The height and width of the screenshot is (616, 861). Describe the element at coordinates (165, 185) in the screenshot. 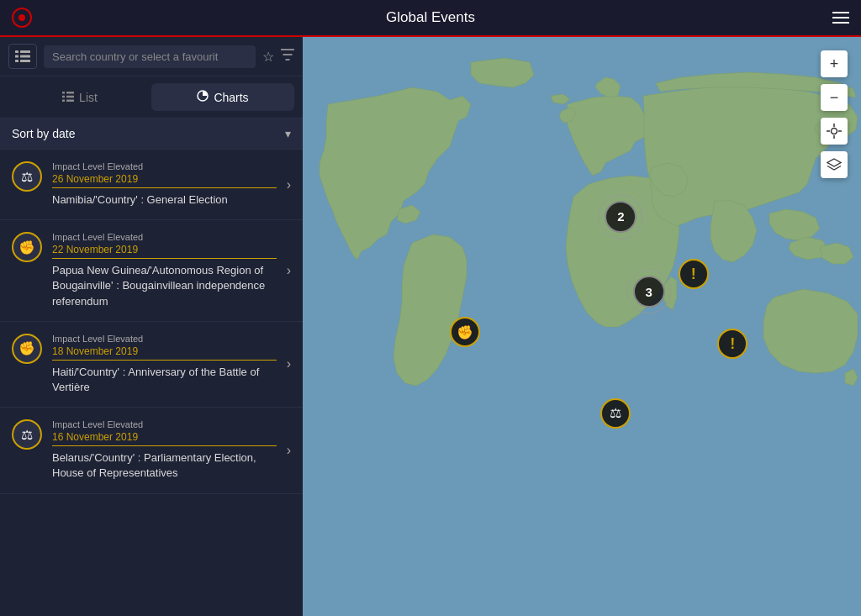

I see `event-content-1: Impact Level Elevated 26 November 2019 N…` at that location.